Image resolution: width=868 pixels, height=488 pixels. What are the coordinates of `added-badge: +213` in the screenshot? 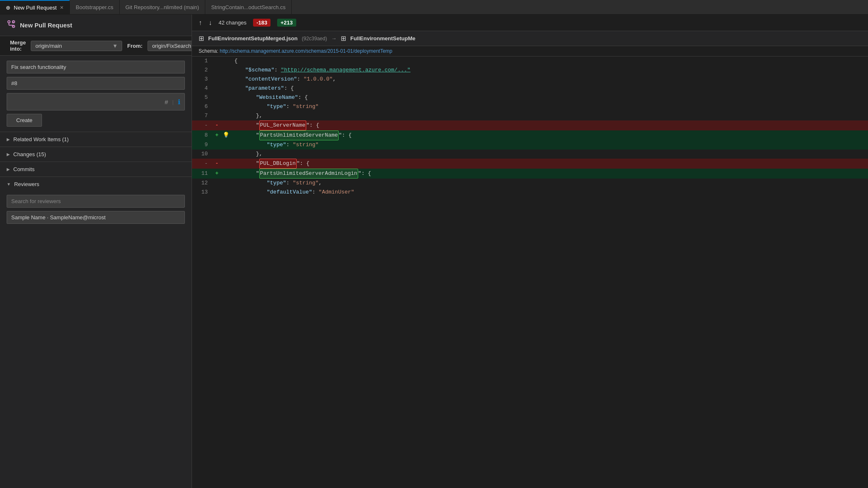 It's located at (287, 22).